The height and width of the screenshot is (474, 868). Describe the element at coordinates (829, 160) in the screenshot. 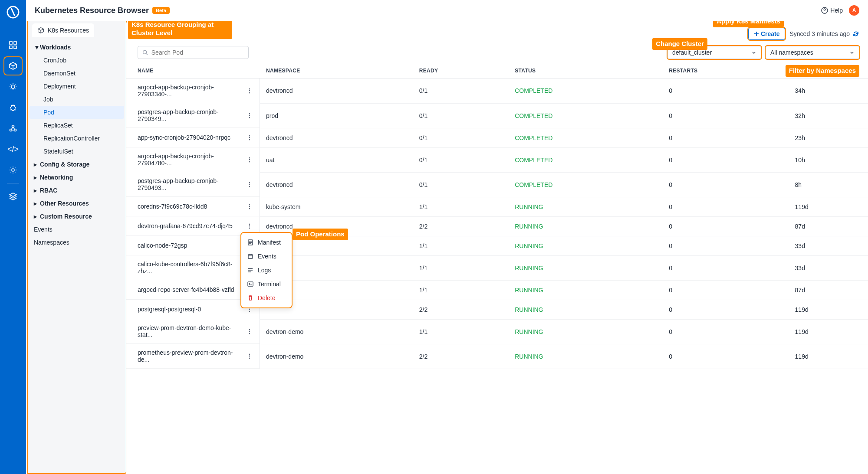

I see `cell-age: 10h` at that location.